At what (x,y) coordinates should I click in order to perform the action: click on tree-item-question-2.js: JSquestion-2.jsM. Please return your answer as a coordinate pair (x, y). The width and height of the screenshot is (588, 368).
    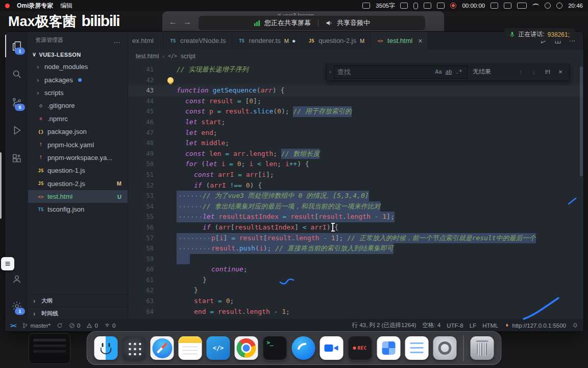
    Looking at the image, I should click on (78, 184).